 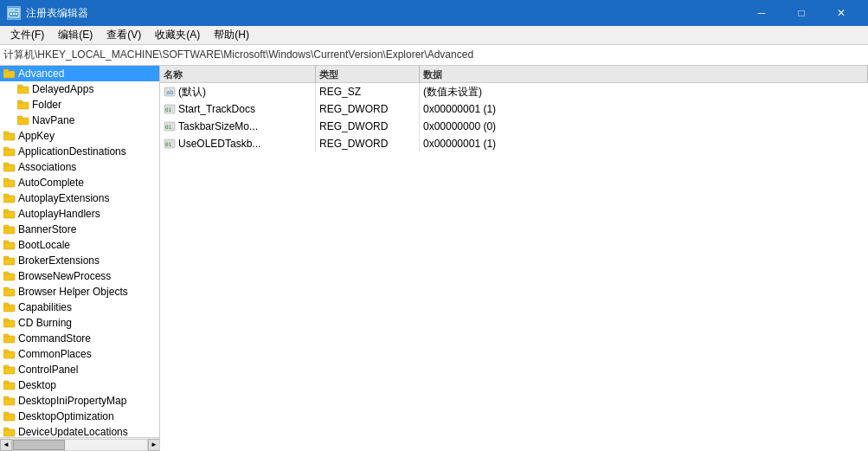 I want to click on col-header-type: 类型, so click(x=368, y=74).